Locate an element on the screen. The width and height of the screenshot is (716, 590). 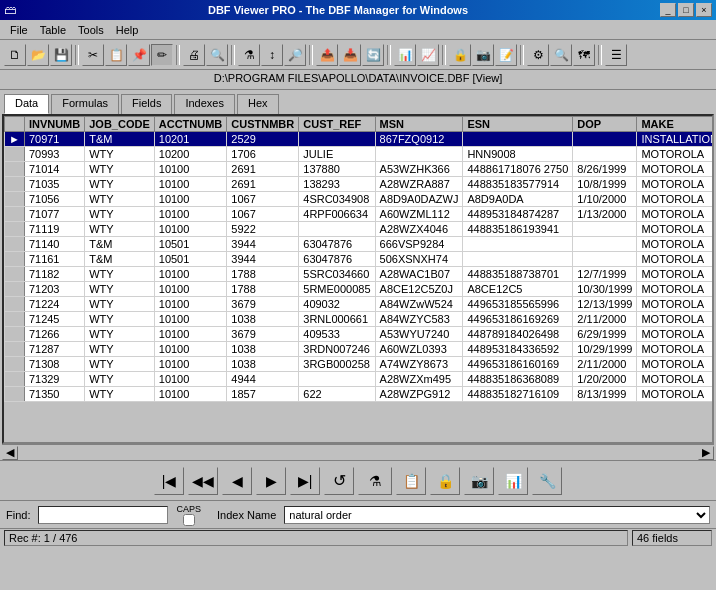
toolbar-paste: 📌 is located at coordinates (139, 55).